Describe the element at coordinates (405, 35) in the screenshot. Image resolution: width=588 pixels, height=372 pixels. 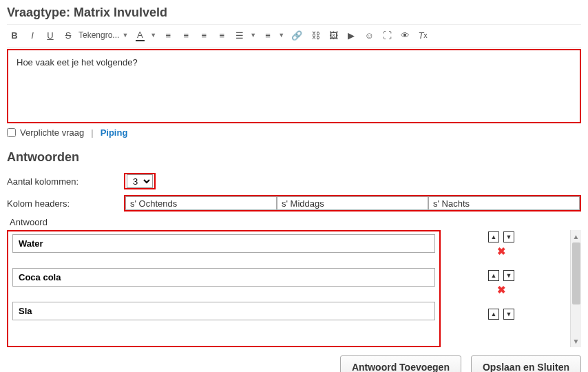
I see `preview-button: 👁` at that location.